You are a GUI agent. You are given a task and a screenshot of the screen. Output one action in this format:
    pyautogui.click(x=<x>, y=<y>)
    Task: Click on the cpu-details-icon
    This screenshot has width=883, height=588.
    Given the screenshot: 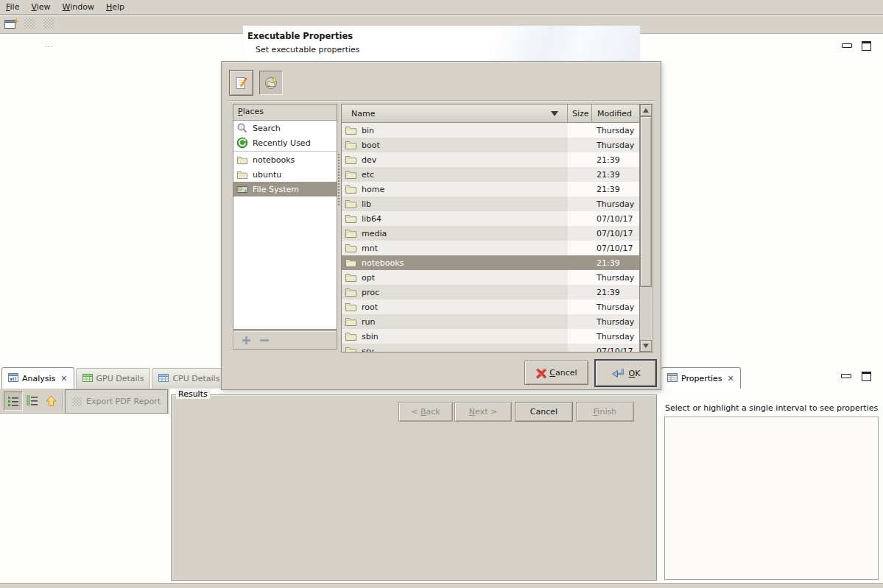 What is the action you would take?
    pyautogui.click(x=163, y=379)
    